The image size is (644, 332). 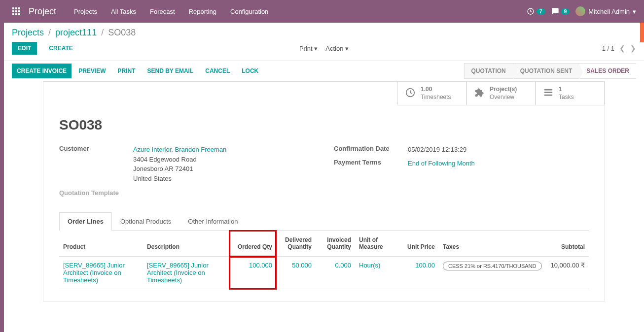 What do you see at coordinates (186, 273) in the screenshot?
I see `cell-description: [SERV_89665] Junior Architect (Invoice o…` at bounding box center [186, 273].